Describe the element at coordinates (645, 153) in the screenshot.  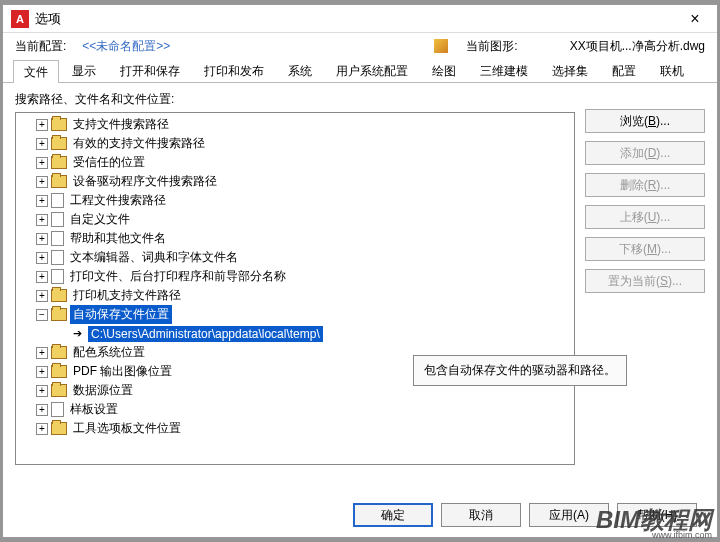
I see `side-button-D: 添加(D)...` at that location.